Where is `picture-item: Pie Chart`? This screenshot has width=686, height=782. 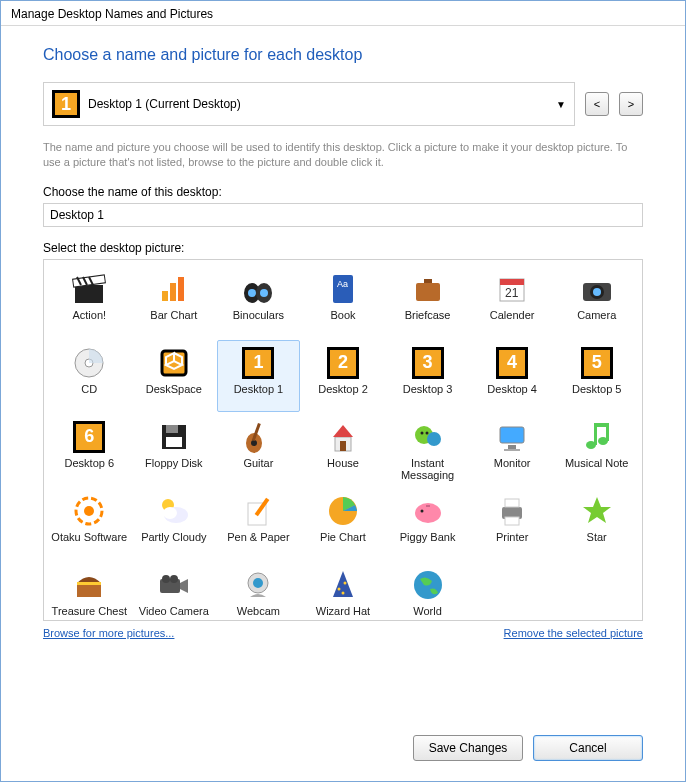
picture-item: Pie Chart is located at coordinates (344, 524).